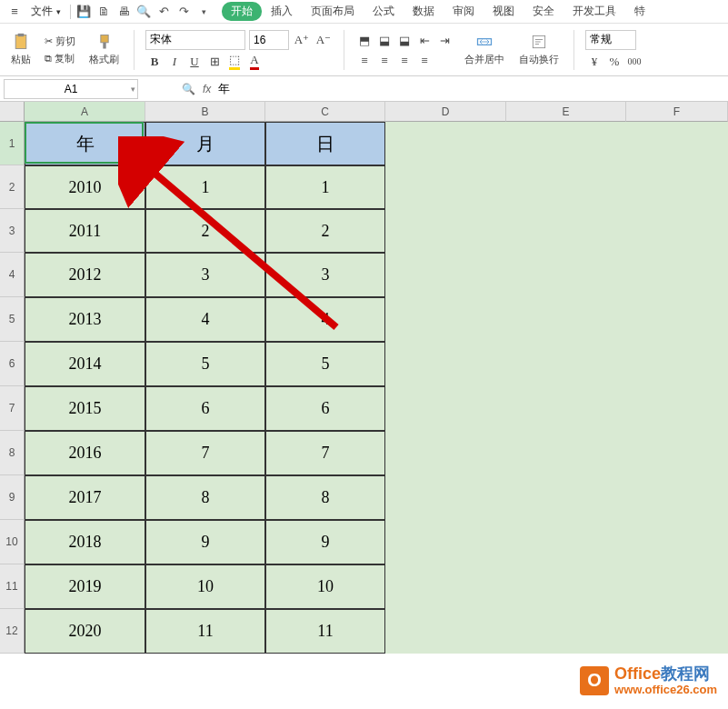 The height and width of the screenshot is (709, 728). What do you see at coordinates (504, 11) in the screenshot?
I see `tab-view: 视图` at bounding box center [504, 11].